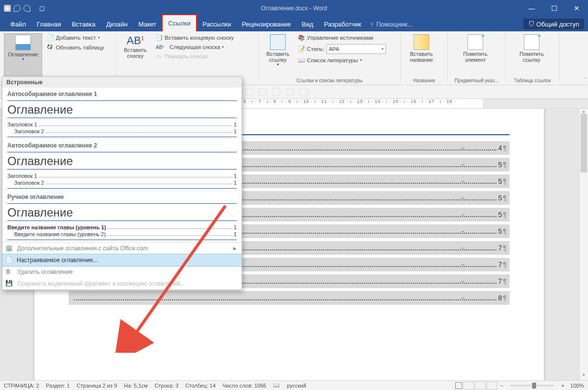 The width and height of the screenshot is (588, 390). Describe the element at coordinates (316, 49) in the screenshot. I see `style-label: Стиль:` at that location.